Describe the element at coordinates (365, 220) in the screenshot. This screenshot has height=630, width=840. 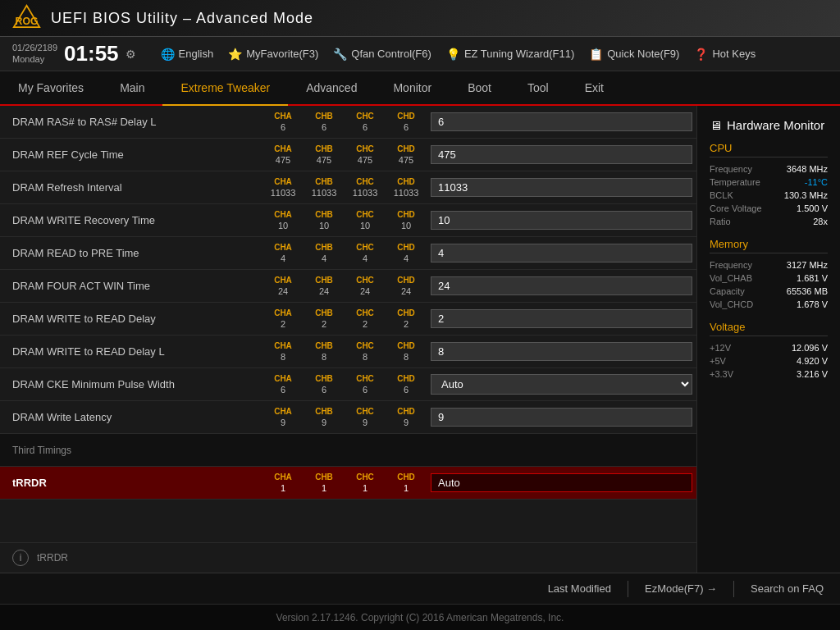
I see `channel-chc: CHC10` at that location.